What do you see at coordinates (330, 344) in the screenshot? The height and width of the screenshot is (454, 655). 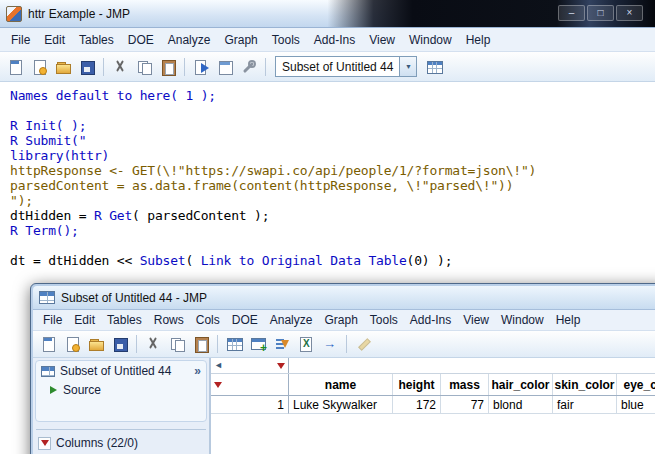 I see `arrow-icon` at bounding box center [330, 344].